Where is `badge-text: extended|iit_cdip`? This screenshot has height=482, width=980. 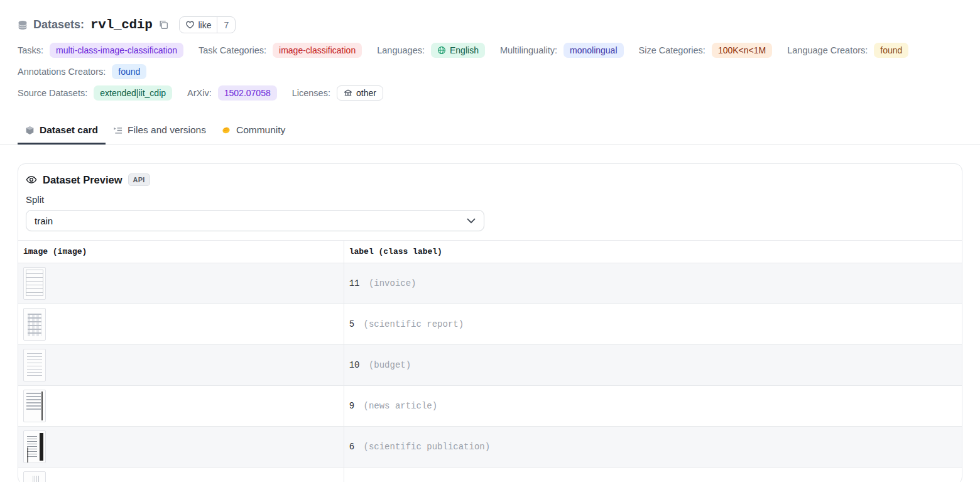
badge-text: extended|iit_cdip is located at coordinates (133, 93).